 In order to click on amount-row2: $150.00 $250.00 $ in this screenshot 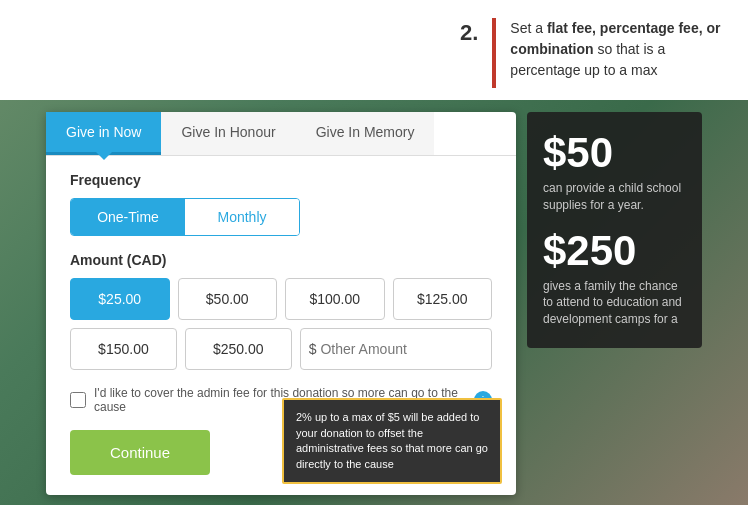, I will do `click(281, 349)`.